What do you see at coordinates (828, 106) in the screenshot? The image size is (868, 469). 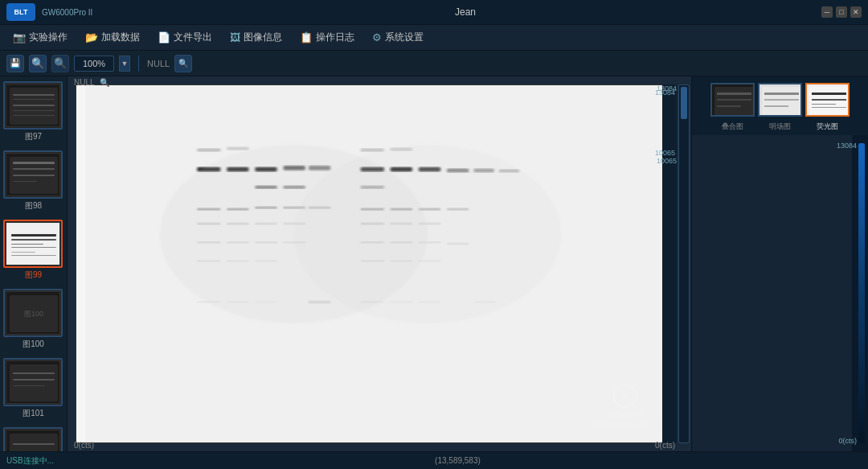 I see `view-tab-fluorescent: 荧光图` at bounding box center [828, 106].